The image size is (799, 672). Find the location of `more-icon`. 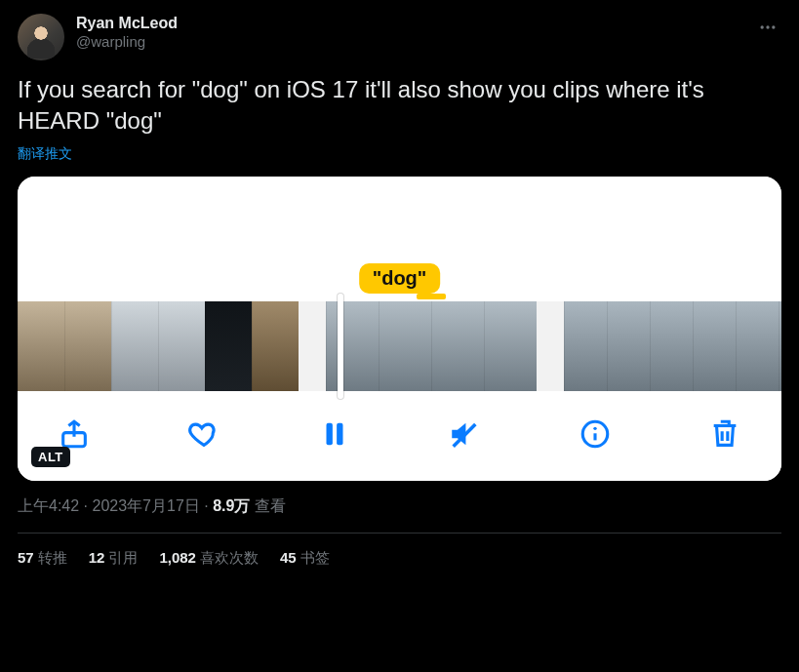

more-icon is located at coordinates (768, 27).